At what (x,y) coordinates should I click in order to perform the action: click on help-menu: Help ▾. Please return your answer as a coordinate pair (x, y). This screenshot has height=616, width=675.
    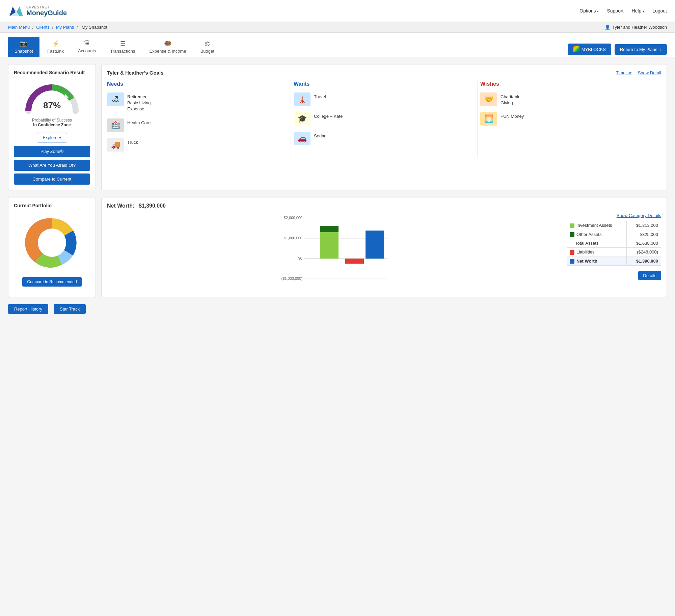
    Looking at the image, I should click on (638, 11).